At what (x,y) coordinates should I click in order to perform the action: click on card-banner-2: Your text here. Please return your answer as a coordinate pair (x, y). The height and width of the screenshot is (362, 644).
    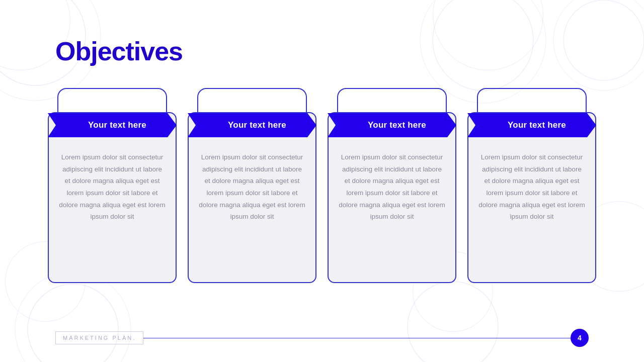
    Looking at the image, I should click on (252, 125).